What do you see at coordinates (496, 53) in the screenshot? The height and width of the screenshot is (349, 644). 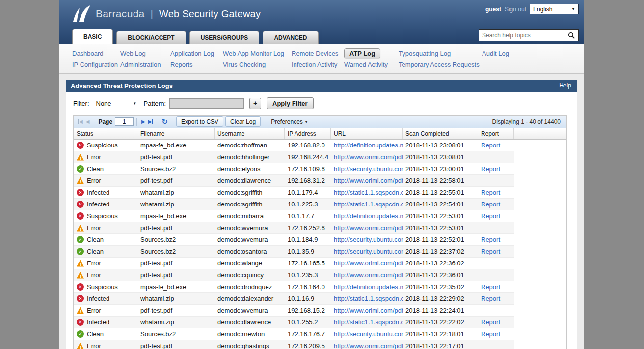 I see `nav-link-audit-log: Audit Log` at bounding box center [496, 53].